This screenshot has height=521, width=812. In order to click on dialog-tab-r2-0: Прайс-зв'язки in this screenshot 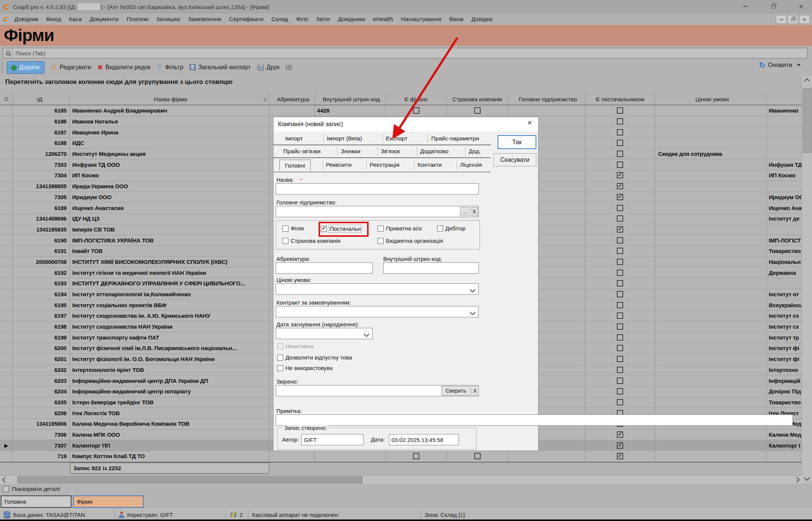, I will do `click(302, 151)`.